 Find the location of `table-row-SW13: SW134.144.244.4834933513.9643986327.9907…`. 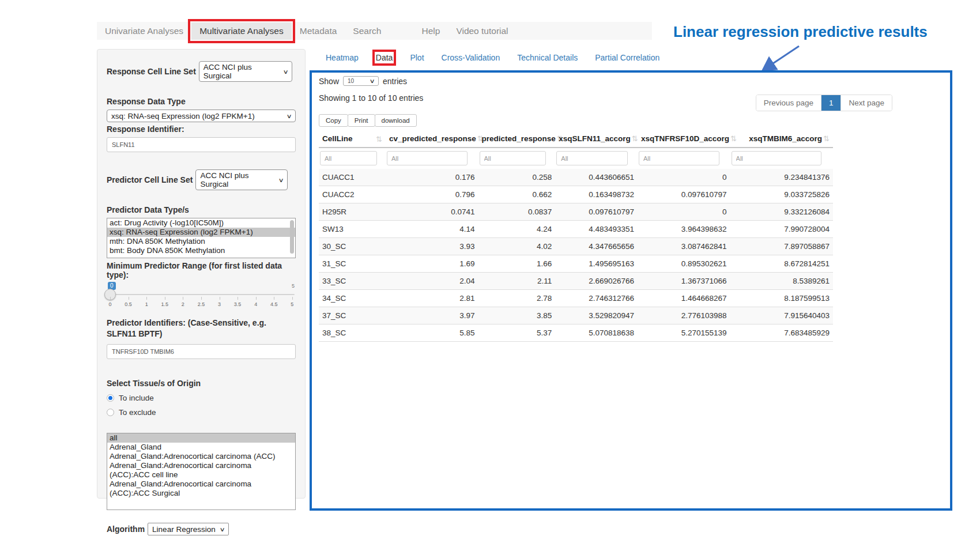

table-row-SW13: SW134.144.244.4834933513.9643986327.9907… is located at coordinates (576, 229).